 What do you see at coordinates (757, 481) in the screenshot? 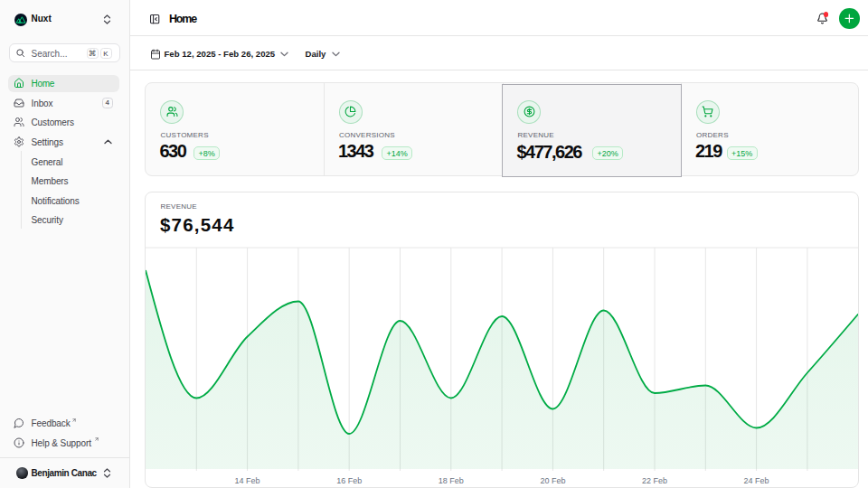
I see `svg-text: 24 Feb` at bounding box center [757, 481].